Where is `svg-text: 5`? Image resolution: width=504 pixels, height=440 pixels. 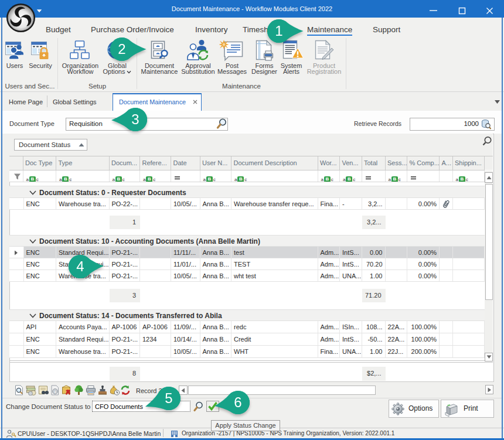 svg-text: 5 is located at coordinates (169, 398).